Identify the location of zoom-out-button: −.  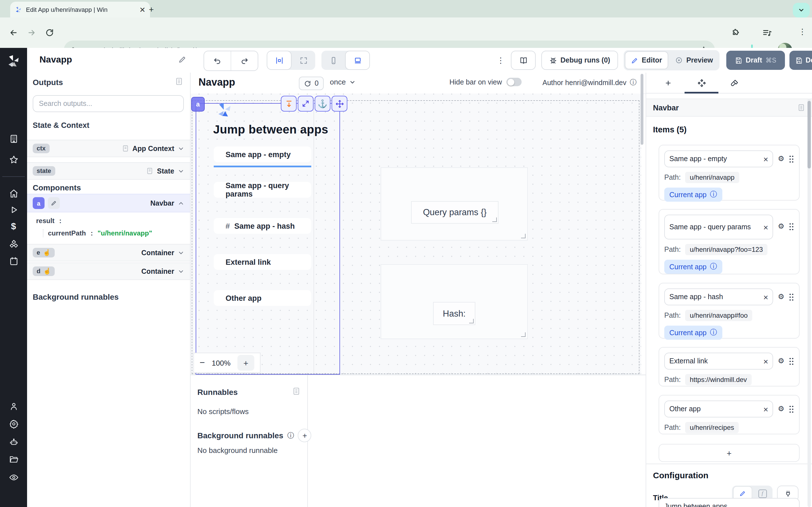
(202, 363).